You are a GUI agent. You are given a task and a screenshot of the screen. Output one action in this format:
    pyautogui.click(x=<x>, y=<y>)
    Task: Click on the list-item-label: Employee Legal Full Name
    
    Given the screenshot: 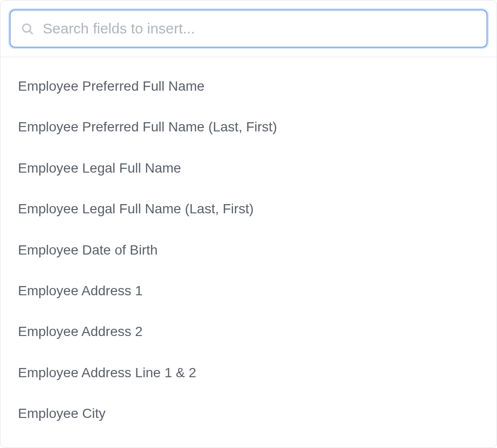 What is the action you would take?
    pyautogui.click(x=99, y=168)
    